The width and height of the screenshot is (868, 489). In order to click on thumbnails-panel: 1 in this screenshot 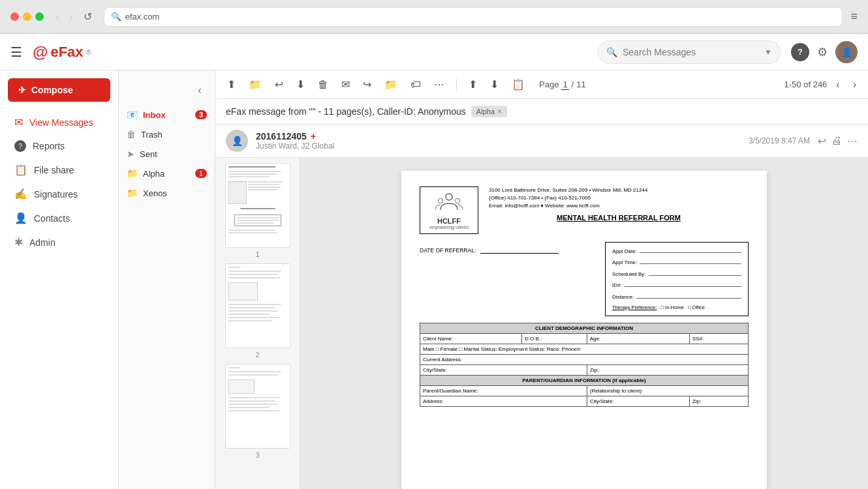, I will do `click(258, 323)`.